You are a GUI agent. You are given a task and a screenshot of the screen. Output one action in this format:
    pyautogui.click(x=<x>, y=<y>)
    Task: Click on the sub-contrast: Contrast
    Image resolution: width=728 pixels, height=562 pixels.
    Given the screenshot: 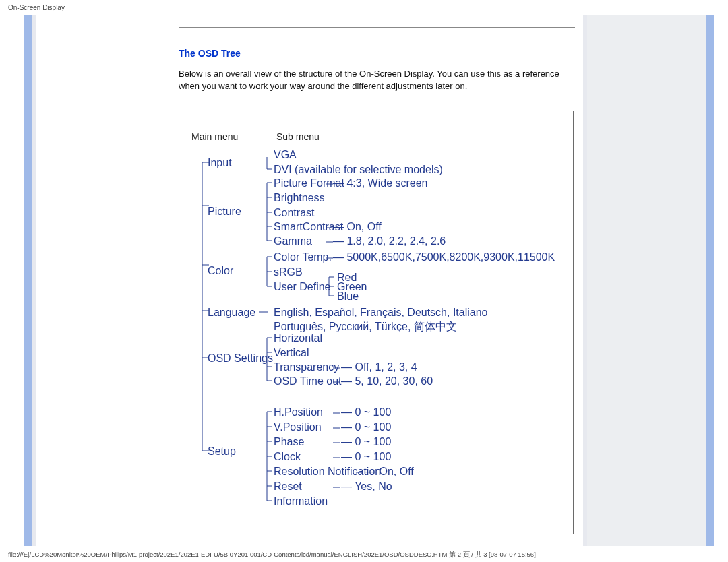 What is the action you would take?
    pyautogui.click(x=294, y=213)
    